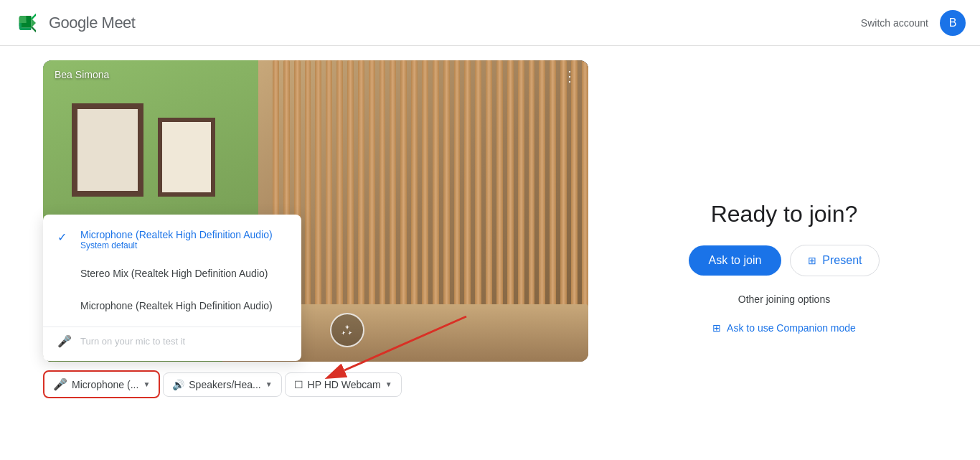 Image resolution: width=980 pixels, height=460 pixels. I want to click on video-more-options-button: ⋮, so click(570, 76).